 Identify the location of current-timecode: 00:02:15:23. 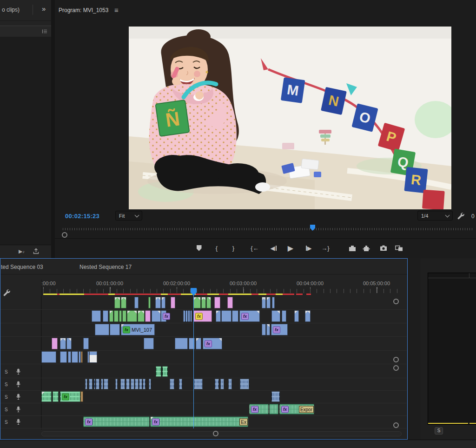
(82, 216).